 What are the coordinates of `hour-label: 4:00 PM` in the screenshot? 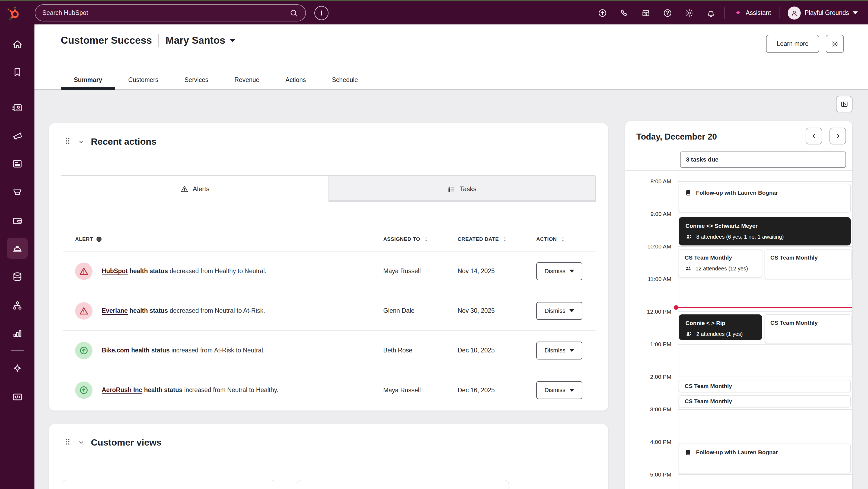 It's located at (648, 442).